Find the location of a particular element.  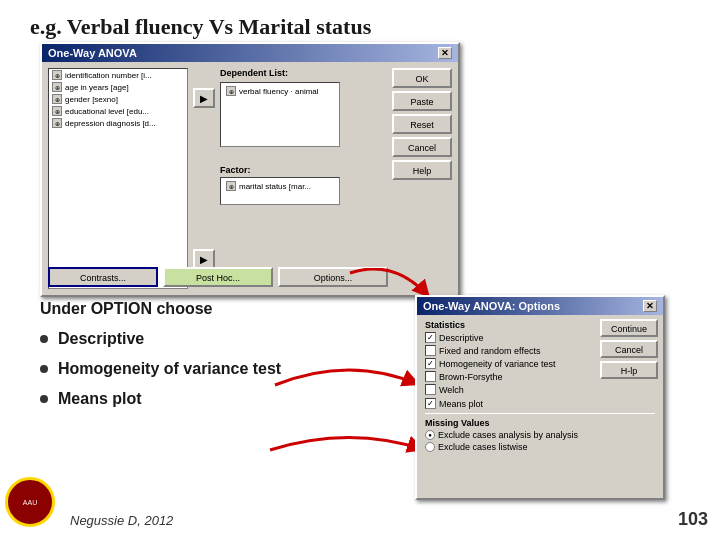

middle-arrows-panel: ▶ ▶ is located at coordinates (204, 178).